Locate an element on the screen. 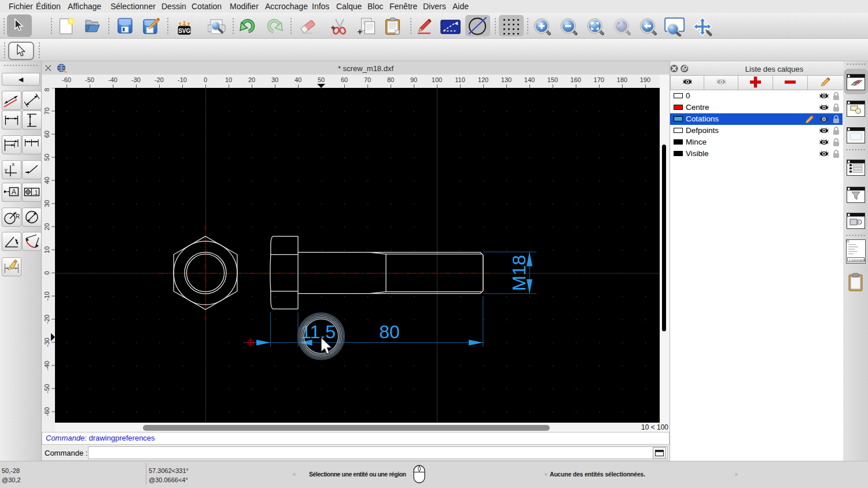  svg-text: 100 is located at coordinates (437, 80).